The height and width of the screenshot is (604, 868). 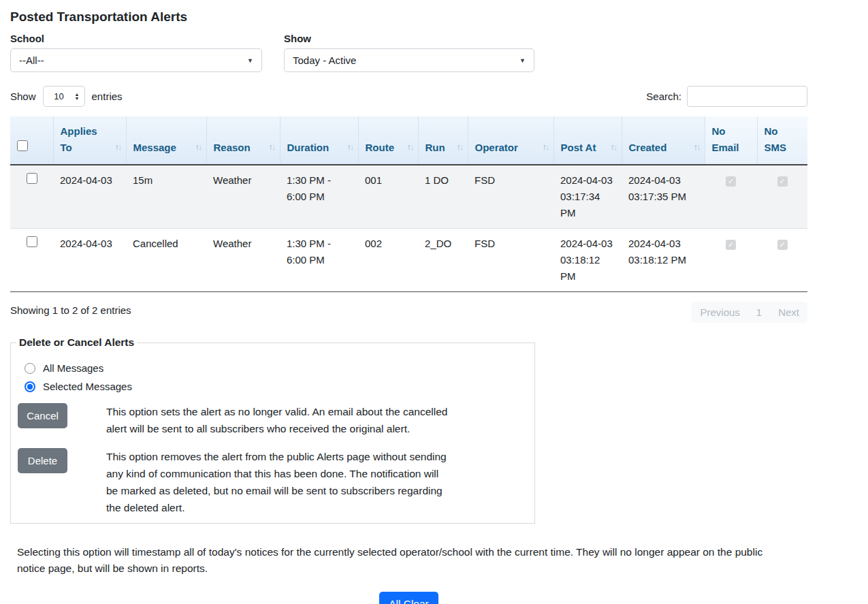 What do you see at coordinates (272, 482) in the screenshot?
I see `delete-action-row: Delete This option removes the alert fro…` at bounding box center [272, 482].